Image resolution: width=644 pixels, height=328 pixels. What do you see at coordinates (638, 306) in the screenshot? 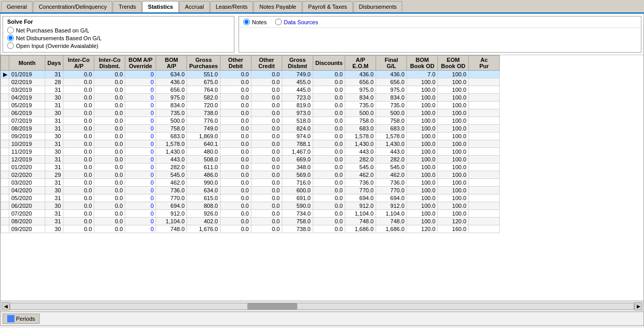
I see `scroll-right-button: ▶` at bounding box center [638, 306].